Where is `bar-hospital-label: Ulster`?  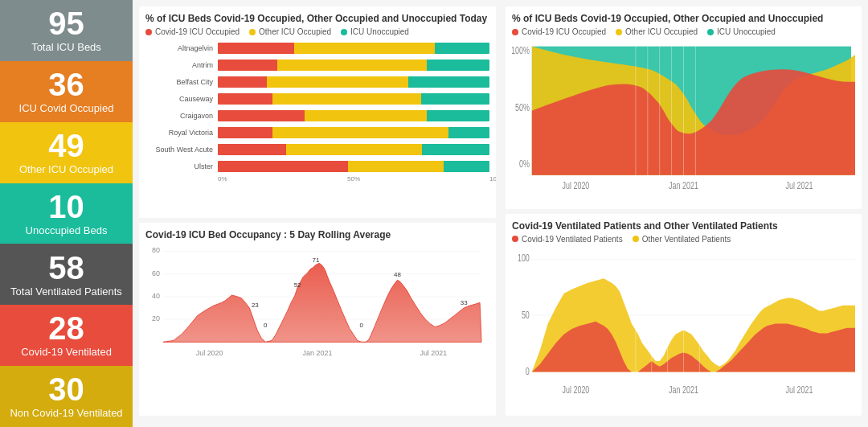 bar-hospital-label: Ulster is located at coordinates (182, 166).